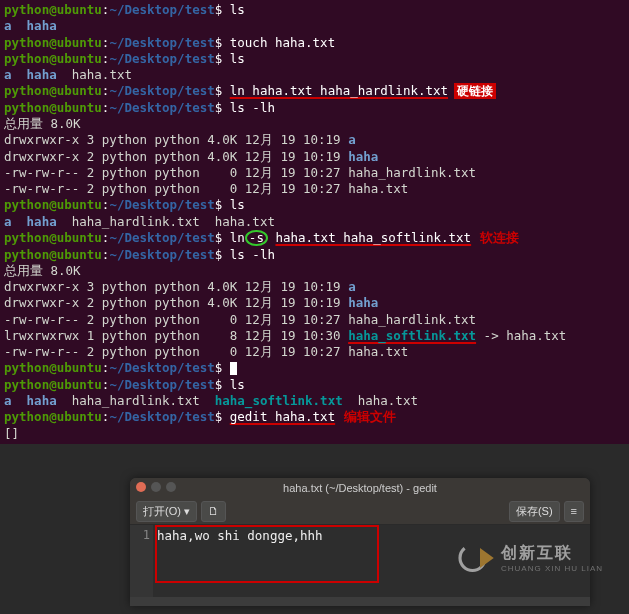  What do you see at coordinates (156, 487) in the screenshot?
I see `window-controls` at bounding box center [156, 487].